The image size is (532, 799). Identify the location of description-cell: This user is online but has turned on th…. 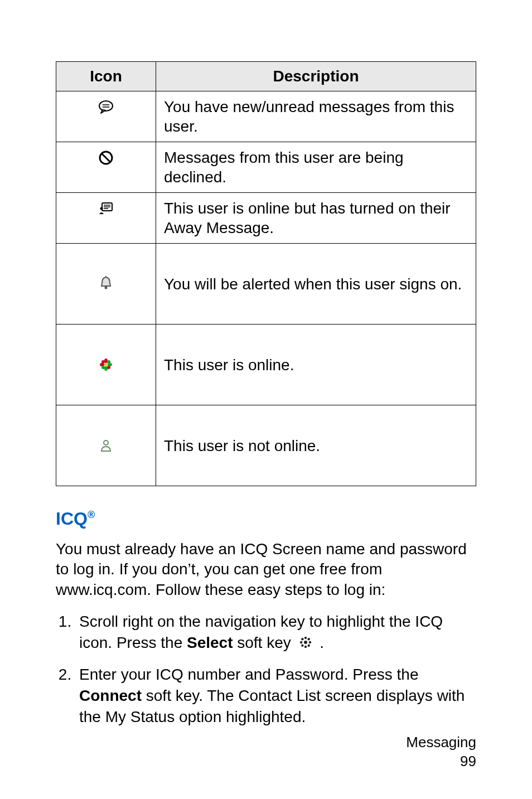
(316, 219).